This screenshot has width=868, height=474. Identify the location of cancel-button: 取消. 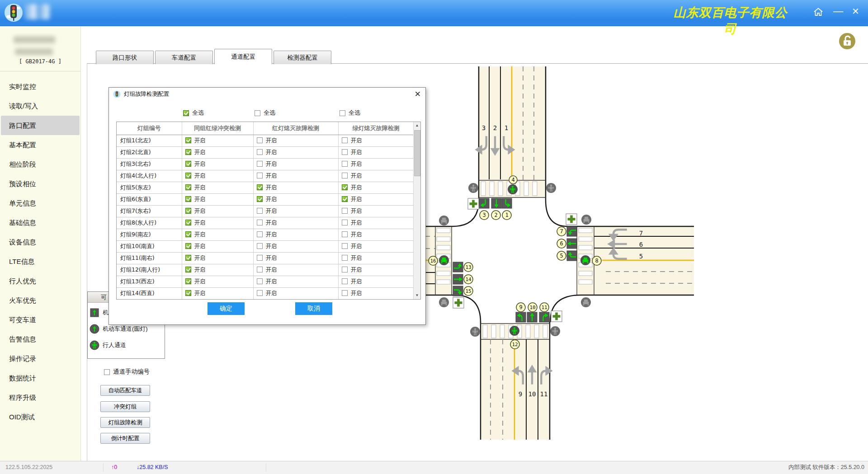
(314, 309).